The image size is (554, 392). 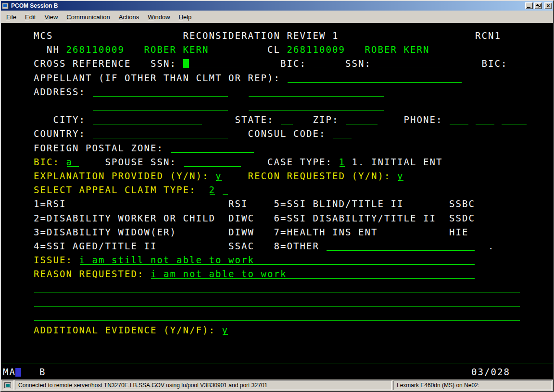 What do you see at coordinates (277, 17) in the screenshot?
I see `menubar: FileEditViewCommunicationActionsWindowHe…` at bounding box center [277, 17].